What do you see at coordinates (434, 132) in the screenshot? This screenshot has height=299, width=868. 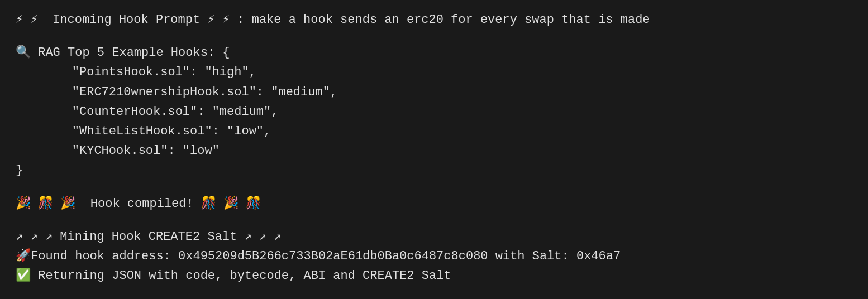 I see `line-whitelist-hook: "WhiteListHook.sol": "low",` at bounding box center [434, 132].